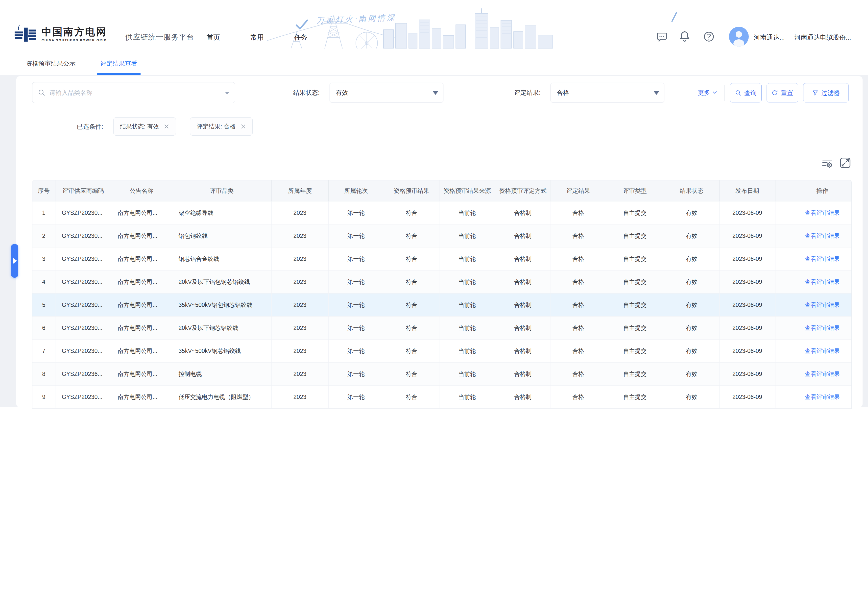 This screenshot has width=868, height=614. Describe the element at coordinates (222, 213) in the screenshot. I see `cell-category: 架空绝缘导线` at that location.